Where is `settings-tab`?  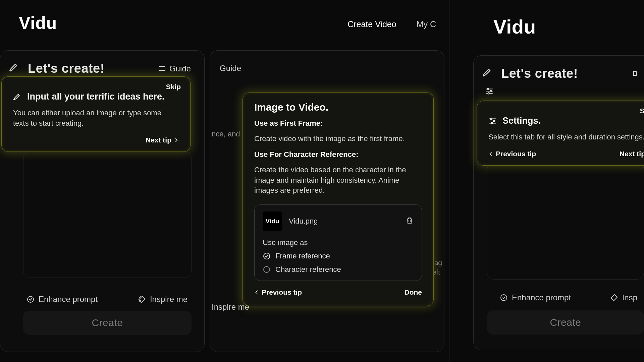 settings-tab is located at coordinates (559, 90).